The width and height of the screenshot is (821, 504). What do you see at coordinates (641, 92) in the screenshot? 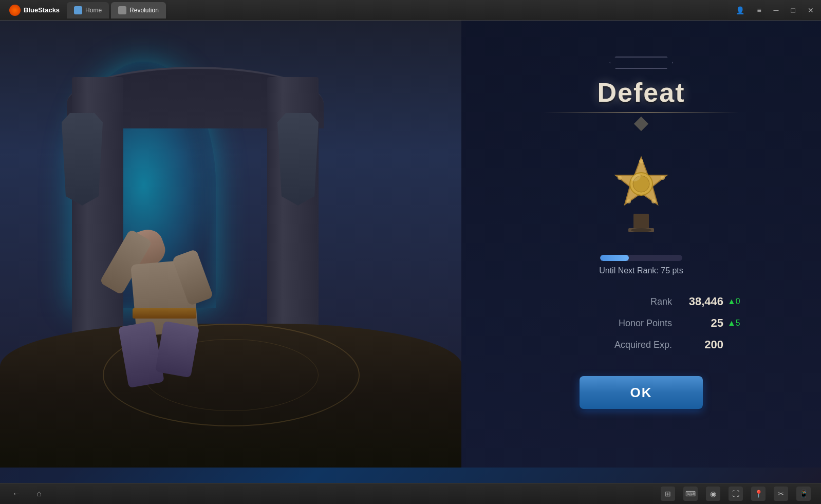
I see `defeat-title: Defeat` at bounding box center [641, 92].